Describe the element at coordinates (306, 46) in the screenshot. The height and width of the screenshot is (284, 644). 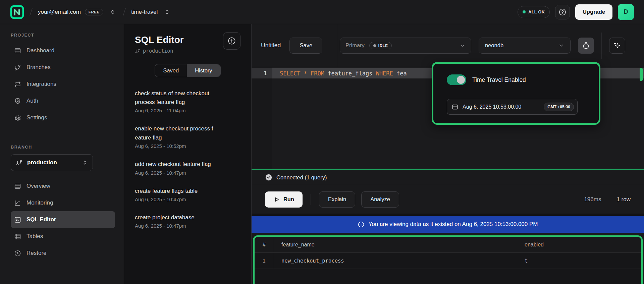
I see `save-button: Save` at that location.